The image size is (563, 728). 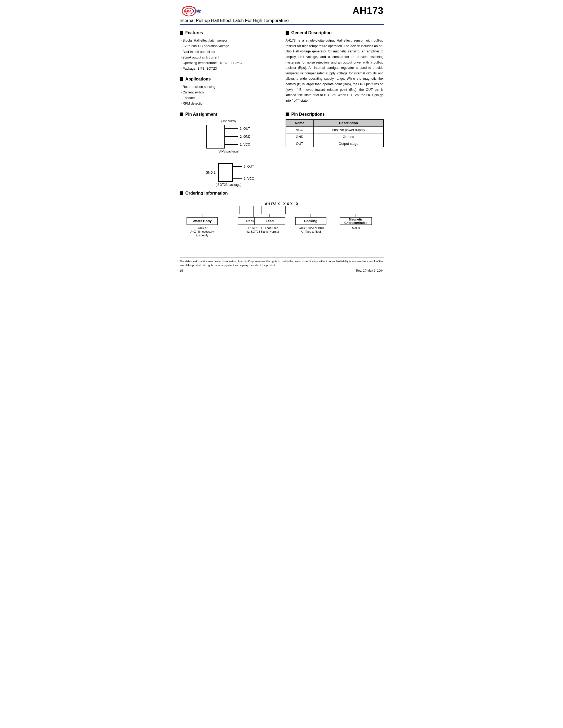 I want to click on top-view-label: (Top view), so click(x=228, y=121).